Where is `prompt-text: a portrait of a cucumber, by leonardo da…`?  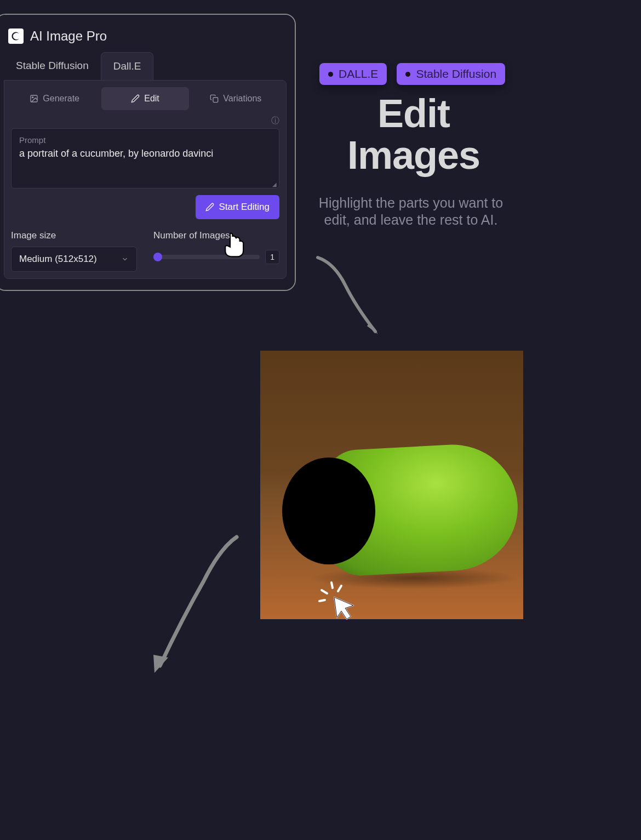
prompt-text: a portrait of a cucumber, by leonardo da… is located at coordinates (145, 153).